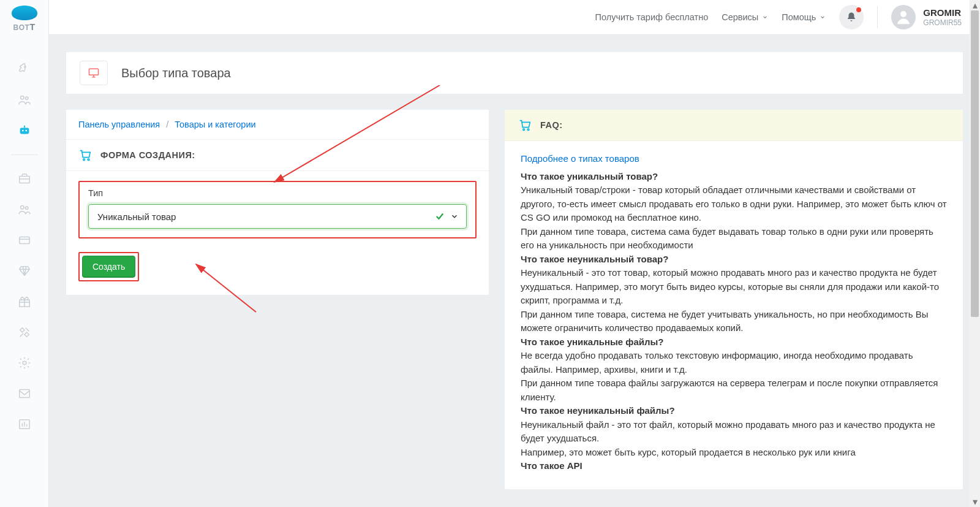 This screenshot has width=980, height=507. Describe the element at coordinates (652, 17) in the screenshot. I see `tariff-link: Получить тариф бесплатно` at that location.